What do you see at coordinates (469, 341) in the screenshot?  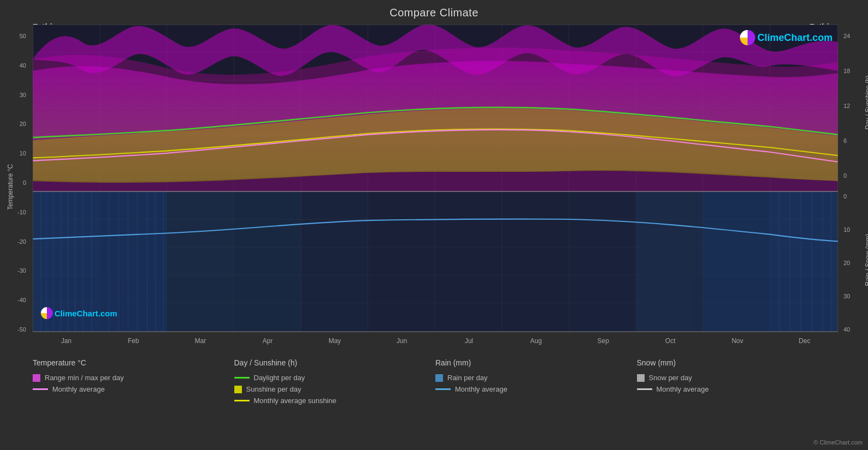 I see `month-jul: Jul` at bounding box center [469, 341].